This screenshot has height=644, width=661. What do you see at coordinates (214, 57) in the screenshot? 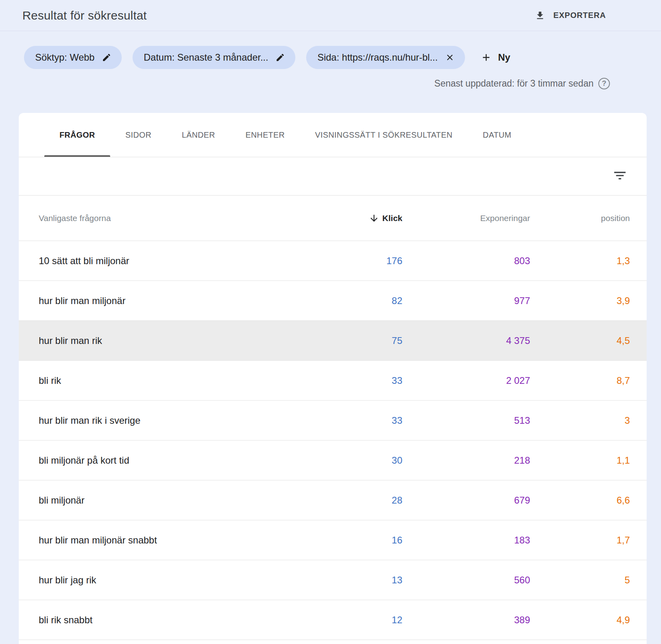
I see `filter-chip-date: Datum: Senaste 3 månader...` at bounding box center [214, 57].